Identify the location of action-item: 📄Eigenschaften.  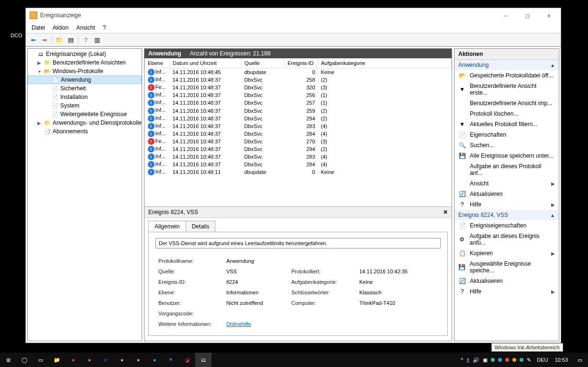
(507, 135).